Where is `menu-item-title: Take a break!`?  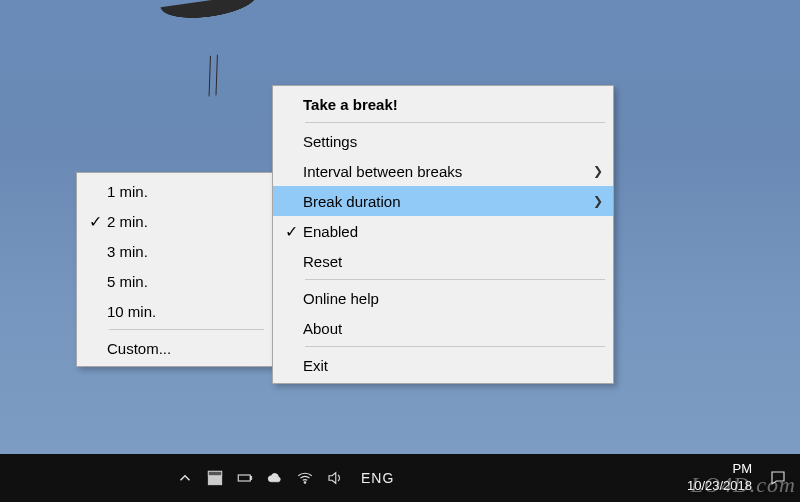
menu-item-title: Take a break! is located at coordinates (443, 104).